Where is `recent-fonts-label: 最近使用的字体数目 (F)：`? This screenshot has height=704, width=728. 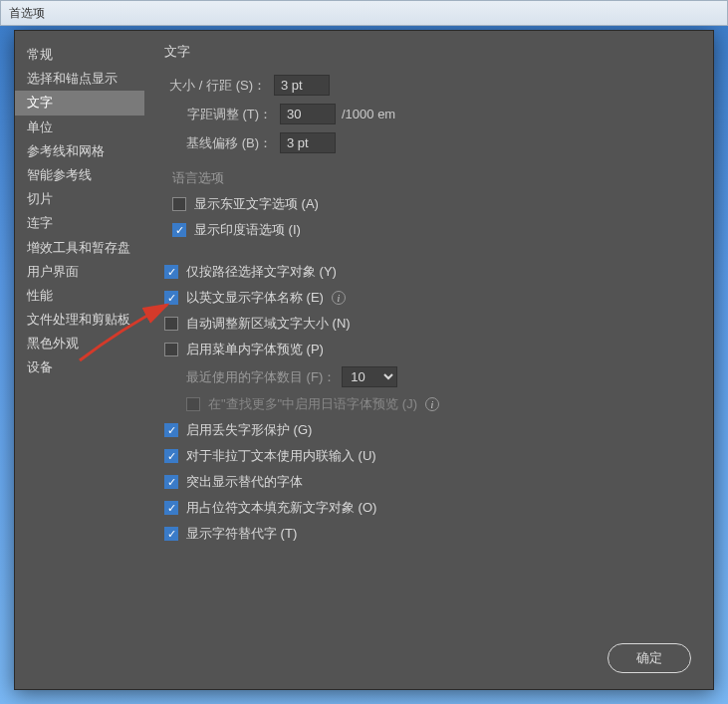 recent-fonts-label: 最近使用的字体数目 (F)： is located at coordinates (261, 377).